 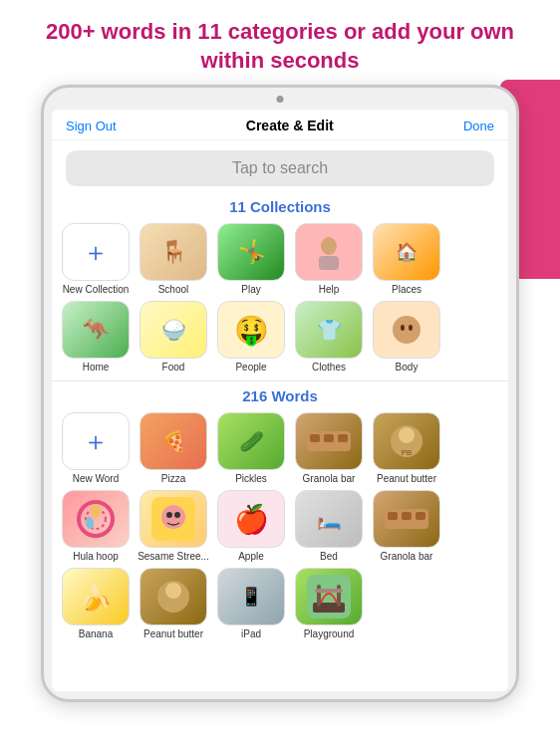 What do you see at coordinates (407, 367) in the screenshot?
I see `body-label: Body` at bounding box center [407, 367].